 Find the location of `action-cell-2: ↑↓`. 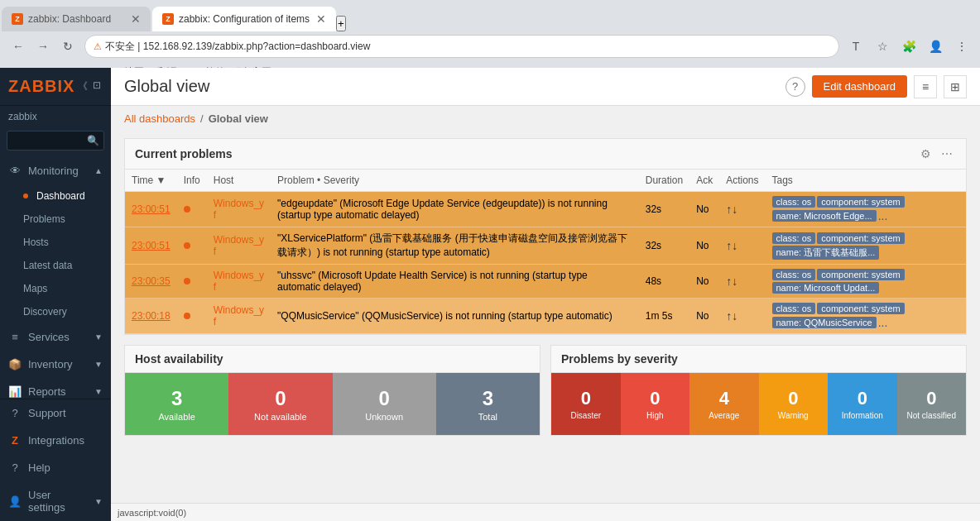

action-cell-2: ↑↓ is located at coordinates (742, 246).